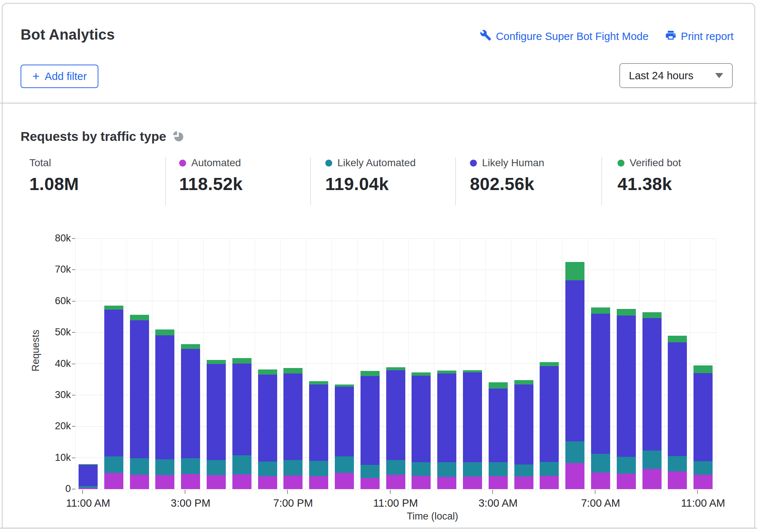  What do you see at coordinates (498, 503) in the screenshot?
I see `x-tick-label: 3:00 AM` at bounding box center [498, 503].